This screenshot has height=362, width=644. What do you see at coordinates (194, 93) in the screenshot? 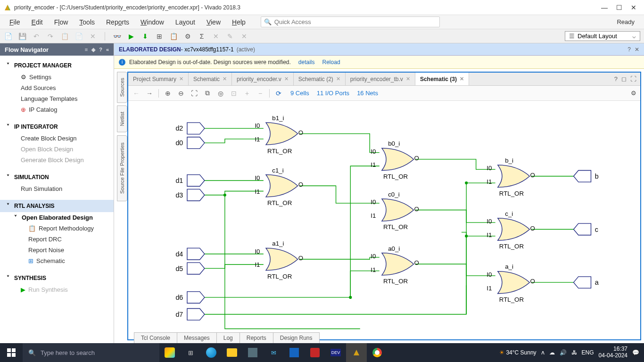
I see `zoom-fit-icon: ⛶` at bounding box center [194, 93].